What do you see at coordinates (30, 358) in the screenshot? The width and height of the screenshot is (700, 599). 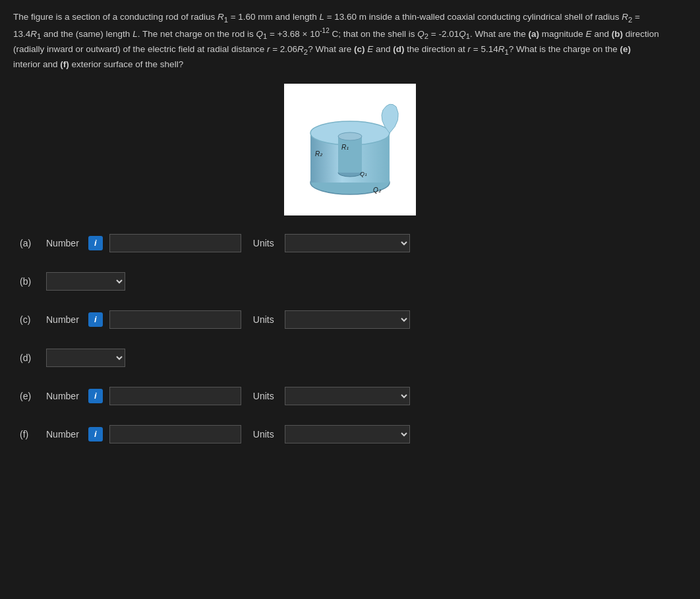 I see `label-d: (d)` at bounding box center [30, 358].